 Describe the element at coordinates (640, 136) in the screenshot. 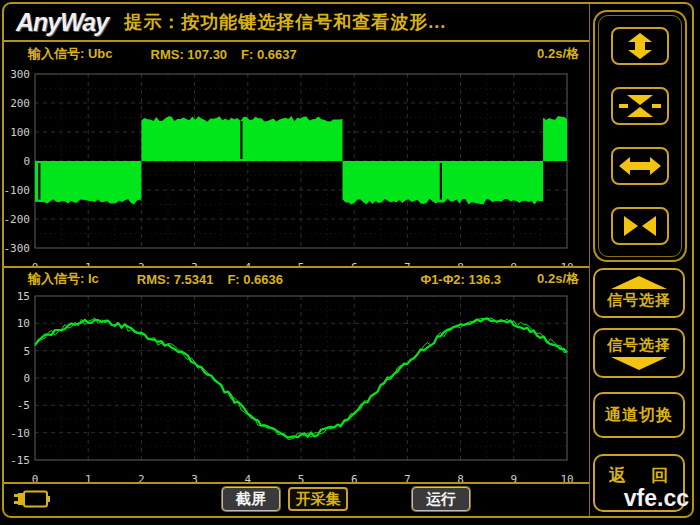

I see `waveform-zoom-group` at that location.